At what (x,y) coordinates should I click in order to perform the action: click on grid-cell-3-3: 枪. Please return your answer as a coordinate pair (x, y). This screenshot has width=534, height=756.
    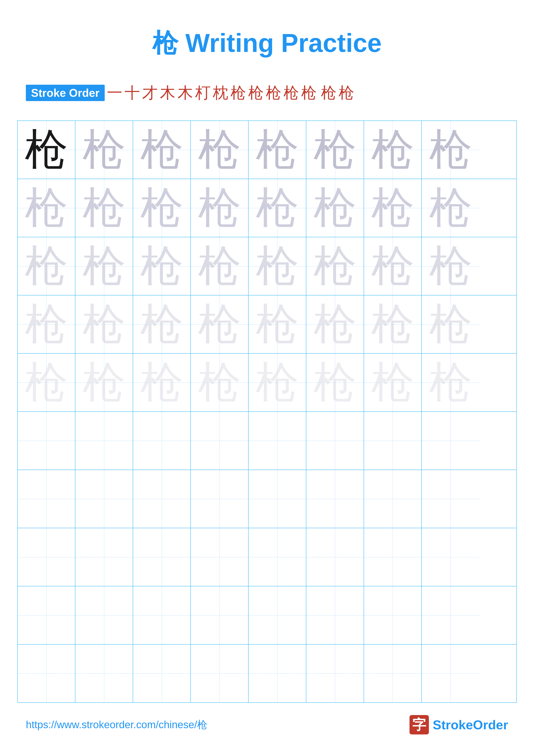
    Looking at the image, I should click on (162, 266).